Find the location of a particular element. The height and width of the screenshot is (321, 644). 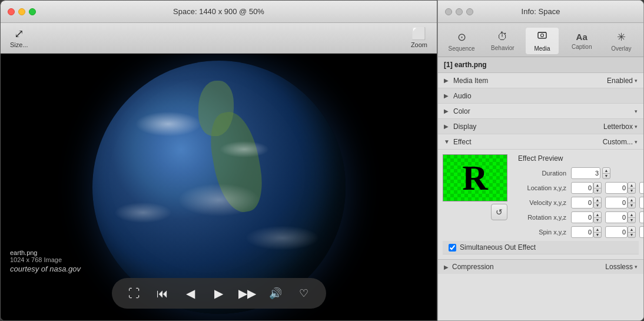

image-credit: courtesy of nasa.gov is located at coordinates (45, 269).